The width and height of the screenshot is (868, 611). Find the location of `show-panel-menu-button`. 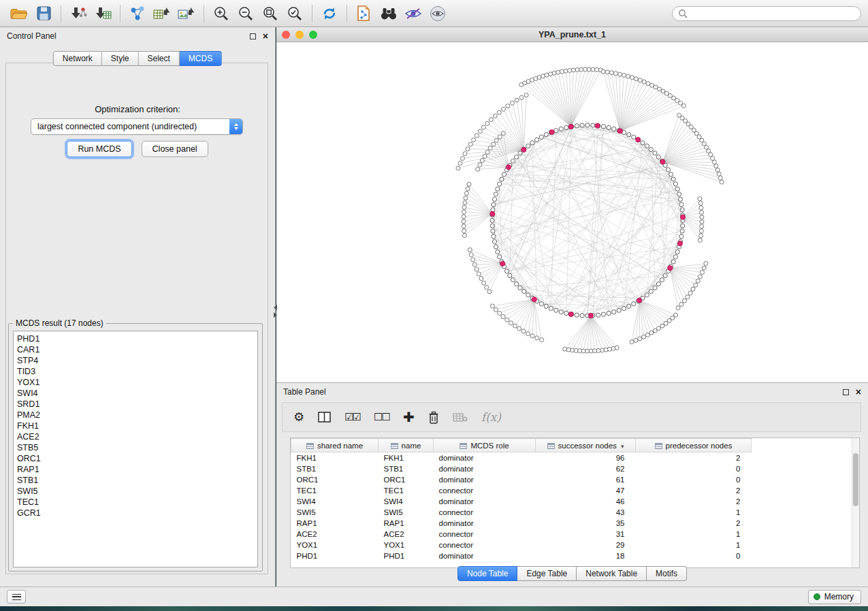

show-panel-menu-button is located at coordinates (16, 597).